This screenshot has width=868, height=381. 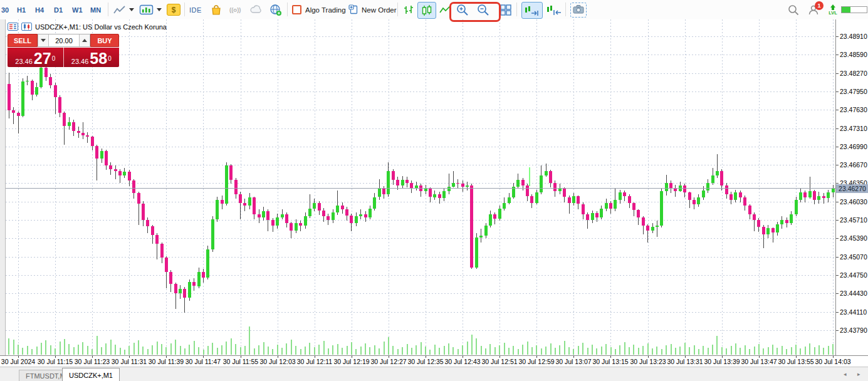 I want to click on signals-button: ((o)), so click(x=235, y=10).